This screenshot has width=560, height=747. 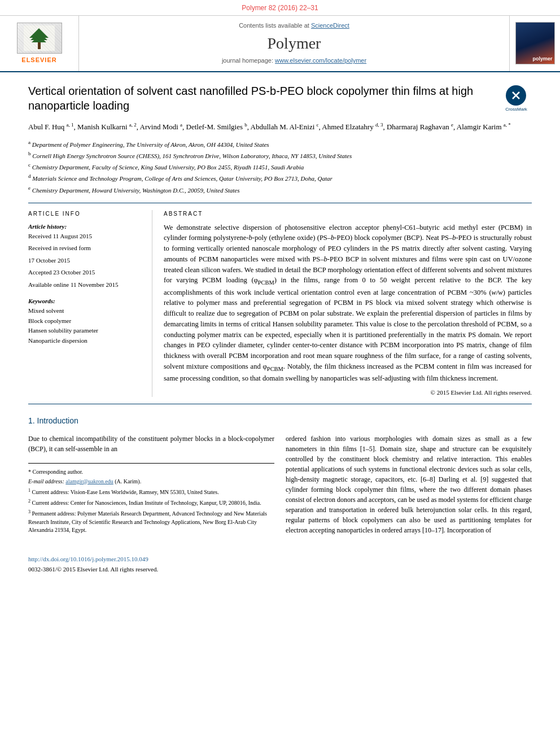 I want to click on affil-b: b Cornell High Energy Synchrotron Source…, so click(x=280, y=155).